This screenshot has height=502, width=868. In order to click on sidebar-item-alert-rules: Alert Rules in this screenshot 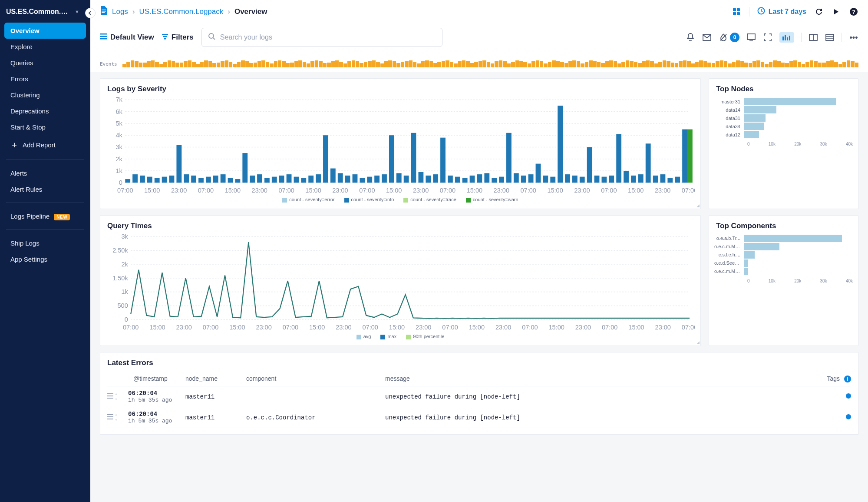, I will do `click(45, 189)`.